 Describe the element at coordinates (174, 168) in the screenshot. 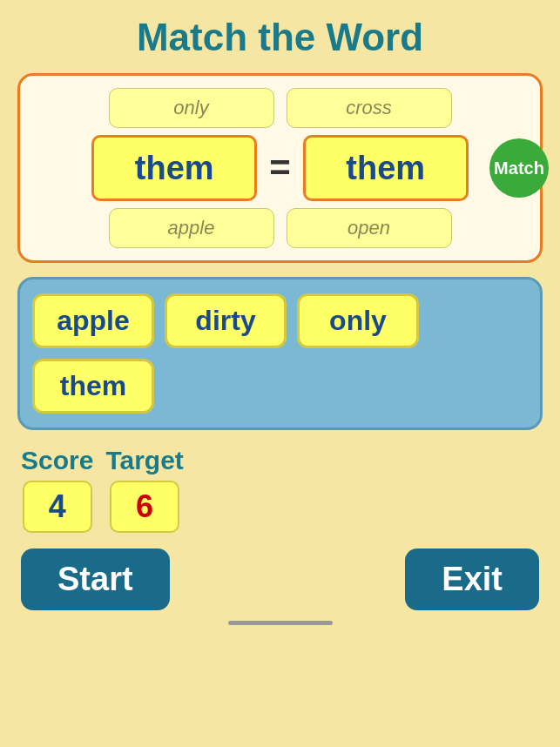

I see `main-word-left: them` at that location.